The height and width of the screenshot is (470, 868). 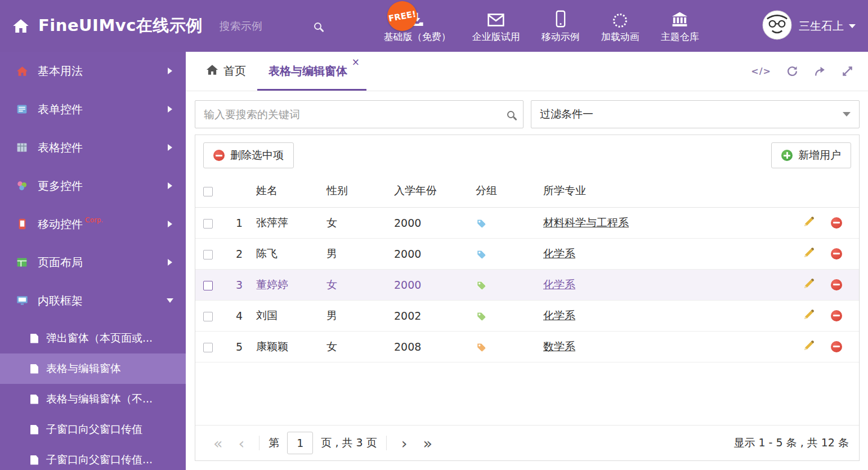 I want to click on sidebar-item-grid-controls: 表格控件, so click(x=93, y=147).